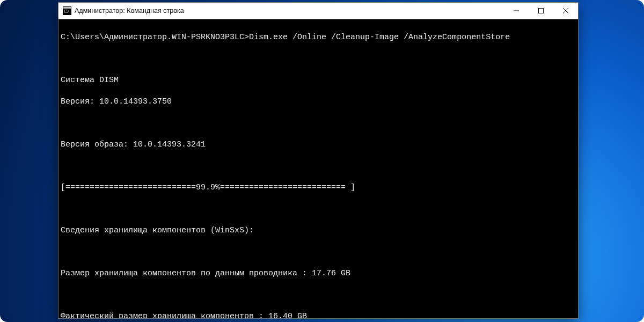  Describe the element at coordinates (155, 38) in the screenshot. I see `prompt-path: C:\Users\Администратор.WIN-PSRKNO3P3LC>` at that location.